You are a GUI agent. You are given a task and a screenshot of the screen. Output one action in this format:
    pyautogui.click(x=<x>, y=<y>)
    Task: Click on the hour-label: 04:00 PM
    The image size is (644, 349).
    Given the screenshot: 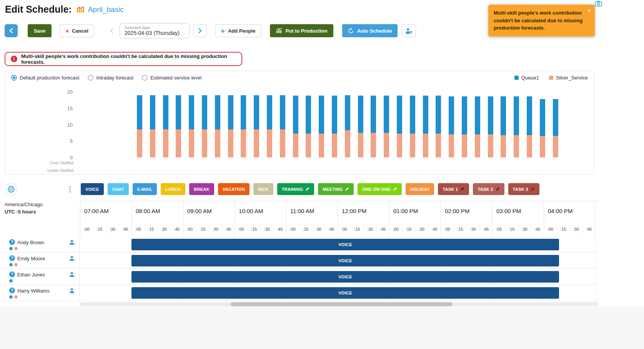 What is the action you would take?
    pyautogui.click(x=569, y=212)
    